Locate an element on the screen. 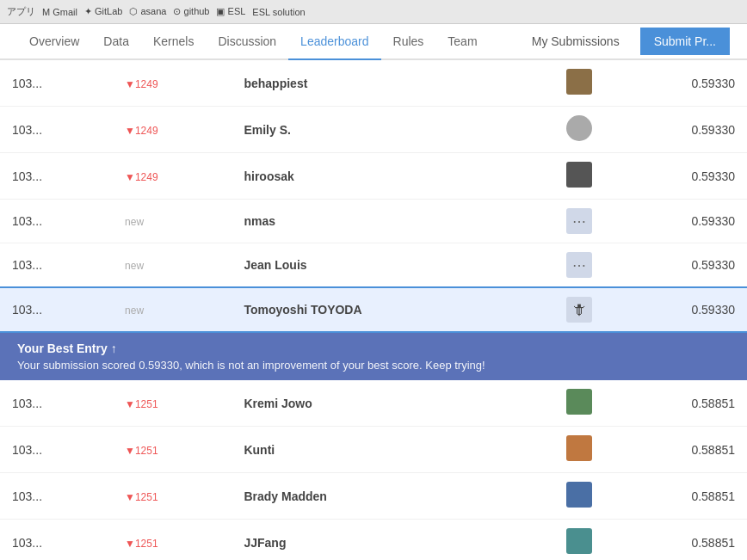  table-row: 103... ▼1251 Kunti 0.58851 is located at coordinates (374, 450).